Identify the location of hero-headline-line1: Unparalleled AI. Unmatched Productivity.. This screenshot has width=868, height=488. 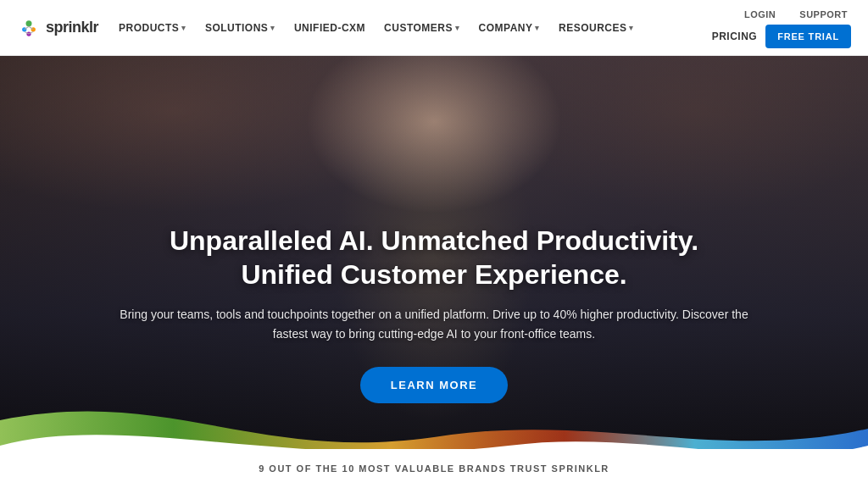
(434, 241).